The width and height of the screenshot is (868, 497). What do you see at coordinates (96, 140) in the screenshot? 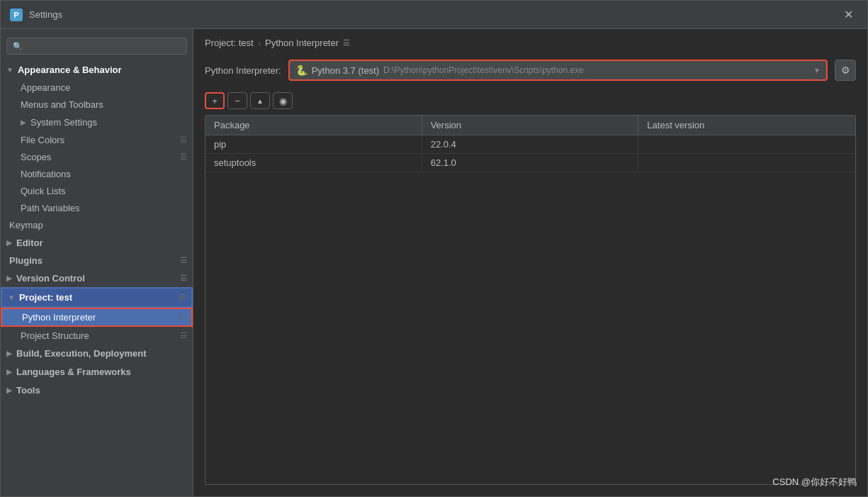
I see `sidebar-item-file-colors: File Colors ☰` at bounding box center [96, 140].